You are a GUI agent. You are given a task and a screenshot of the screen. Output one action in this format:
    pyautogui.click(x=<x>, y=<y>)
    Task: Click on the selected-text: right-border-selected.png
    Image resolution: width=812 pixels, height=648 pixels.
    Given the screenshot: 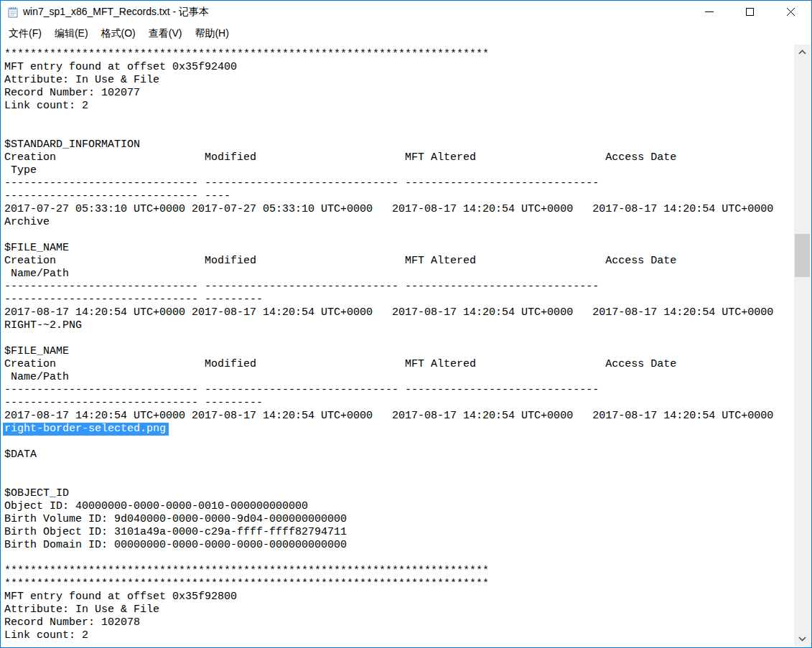 What is the action you would take?
    pyautogui.click(x=86, y=429)
    